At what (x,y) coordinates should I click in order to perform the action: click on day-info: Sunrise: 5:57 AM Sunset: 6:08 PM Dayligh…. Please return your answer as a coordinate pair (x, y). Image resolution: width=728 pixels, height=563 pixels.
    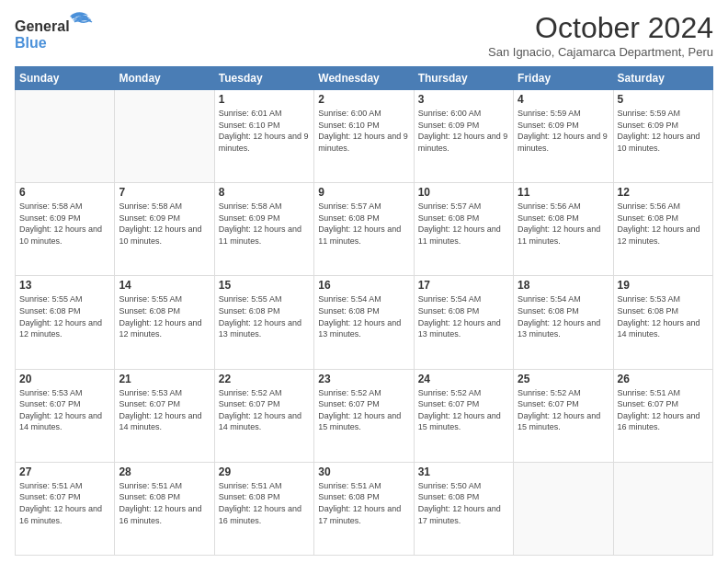
    Looking at the image, I should click on (463, 224).